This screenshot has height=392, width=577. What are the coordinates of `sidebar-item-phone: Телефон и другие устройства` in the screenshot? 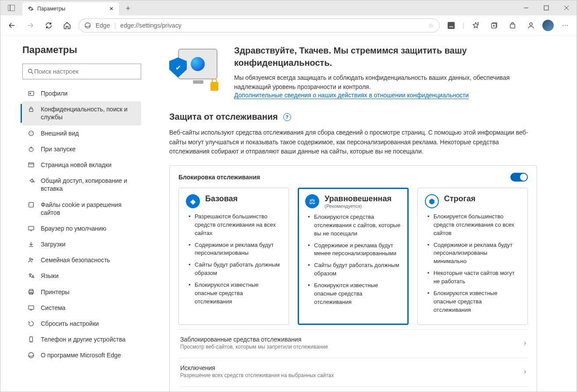 It's located at (82, 339).